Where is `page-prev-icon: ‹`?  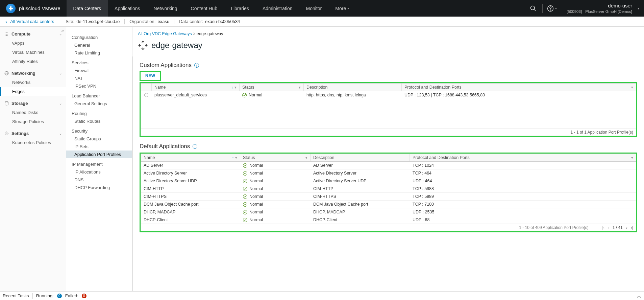
page-prev-icon: ‹ is located at coordinates (609, 228).